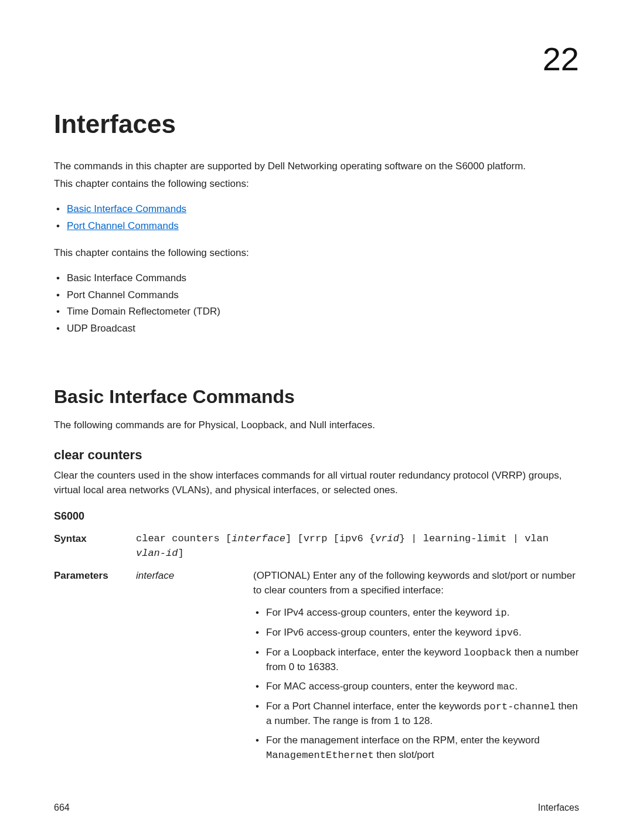 This screenshot has height=840, width=633. Describe the element at coordinates (387, 539) in the screenshot. I see `syntax-italic: vrid` at that location.